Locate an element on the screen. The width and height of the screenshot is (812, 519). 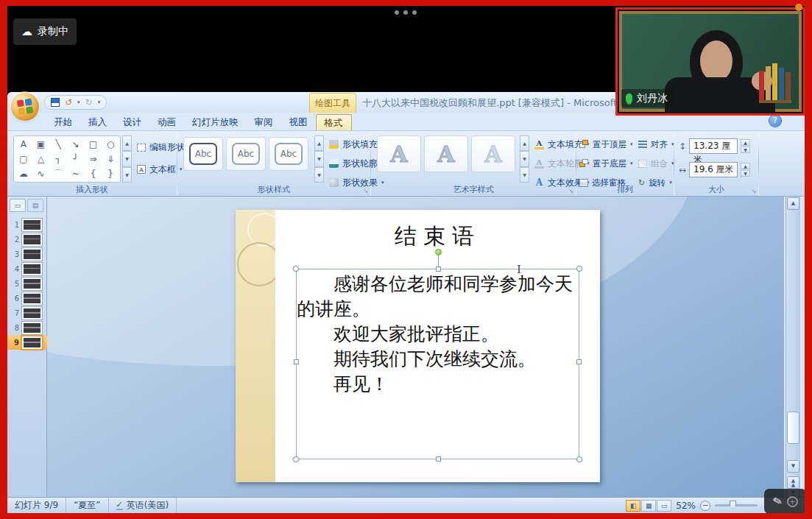
resize-handle-topright is located at coordinates (579, 269).